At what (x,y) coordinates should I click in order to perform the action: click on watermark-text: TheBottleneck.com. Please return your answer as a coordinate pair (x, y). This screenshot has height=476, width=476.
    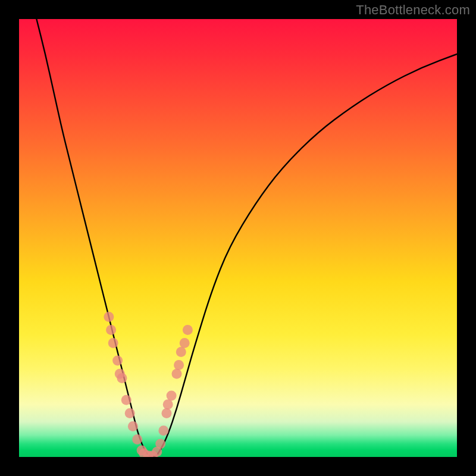
    Looking at the image, I should click on (413, 10).